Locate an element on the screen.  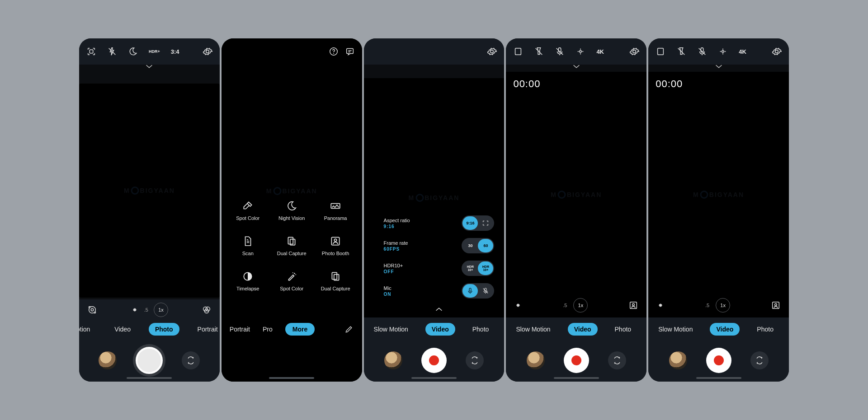
top-bar: 4K is located at coordinates (719, 51).